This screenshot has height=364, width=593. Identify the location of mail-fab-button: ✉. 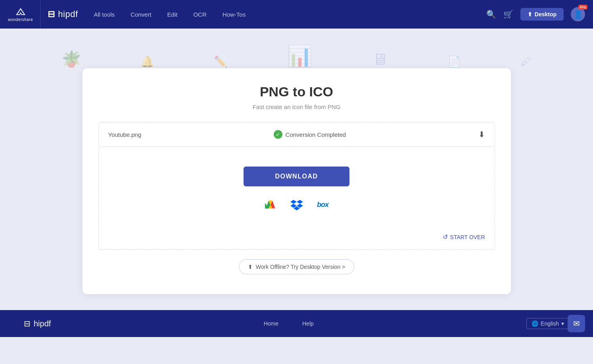
(576, 324).